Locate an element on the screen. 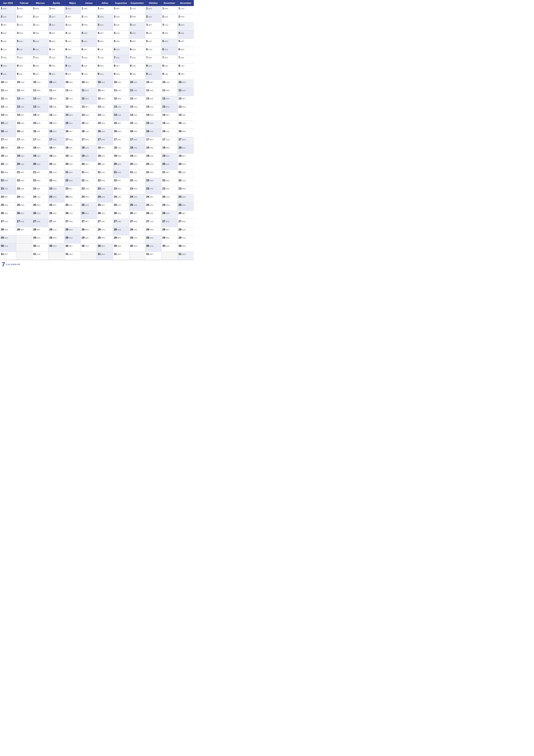 This screenshot has width=534, height=756. day-number: 27 is located at coordinates (2, 221).